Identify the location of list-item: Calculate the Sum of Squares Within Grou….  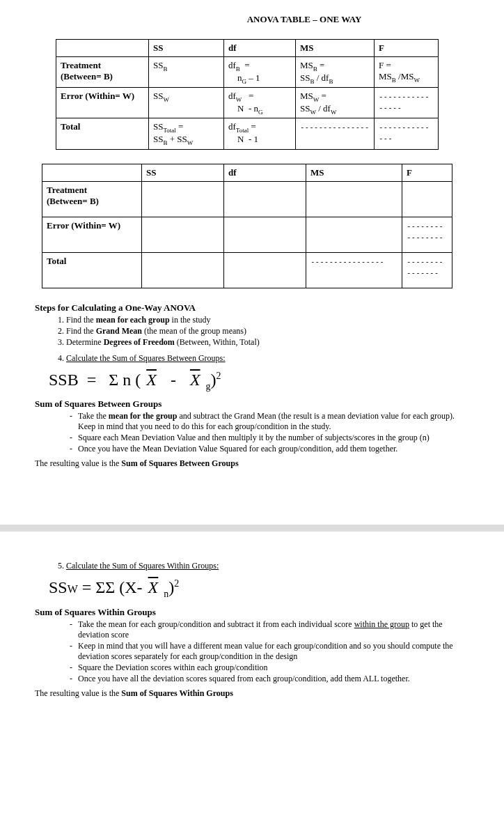
(267, 566).